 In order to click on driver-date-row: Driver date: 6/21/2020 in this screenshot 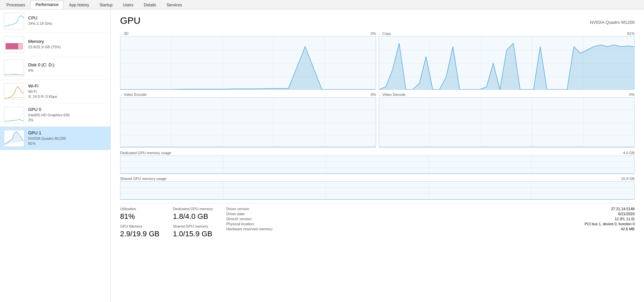, I will do `click(431, 214)`.